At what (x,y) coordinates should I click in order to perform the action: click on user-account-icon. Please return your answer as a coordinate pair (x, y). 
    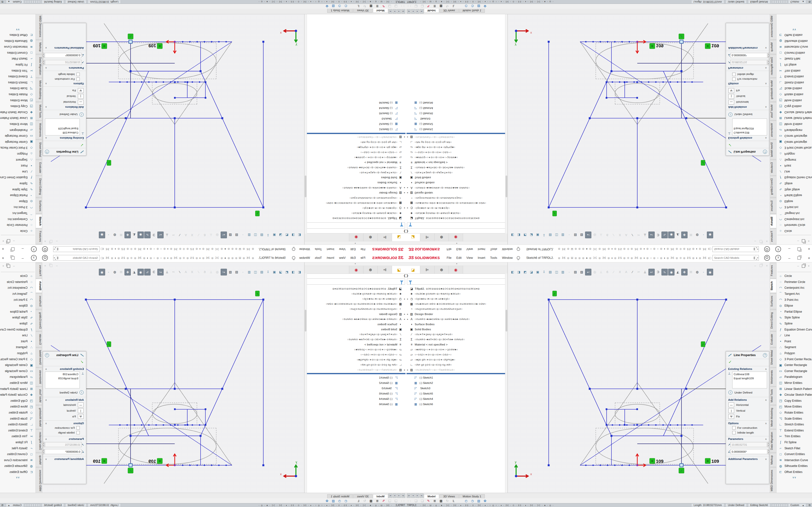
    Looking at the image, I should click on (45, 258).